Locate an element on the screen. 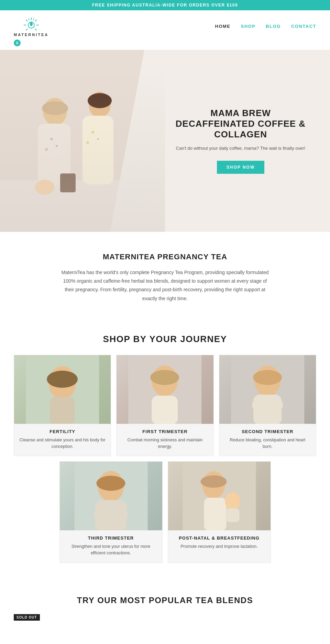  journey-img-first-tri is located at coordinates (165, 389).